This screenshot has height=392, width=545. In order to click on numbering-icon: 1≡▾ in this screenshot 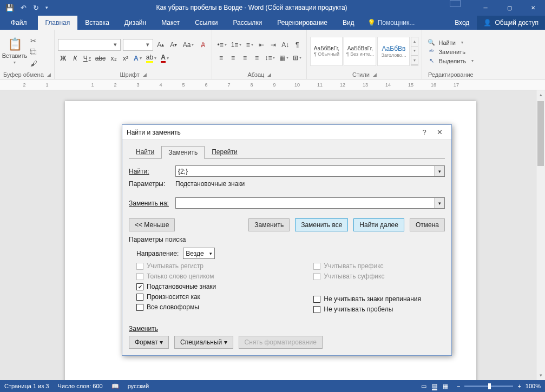, I will do `click(237, 45)`.